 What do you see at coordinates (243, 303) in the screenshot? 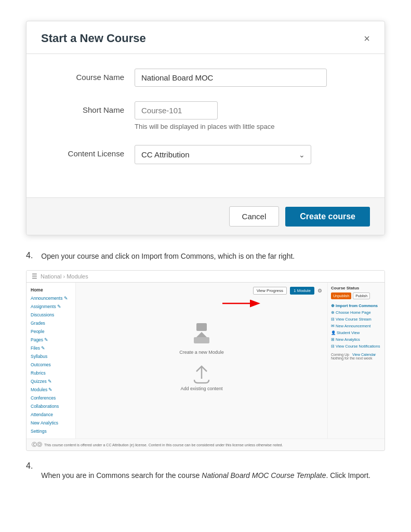
I see `red-arrow-icon` at bounding box center [243, 303].